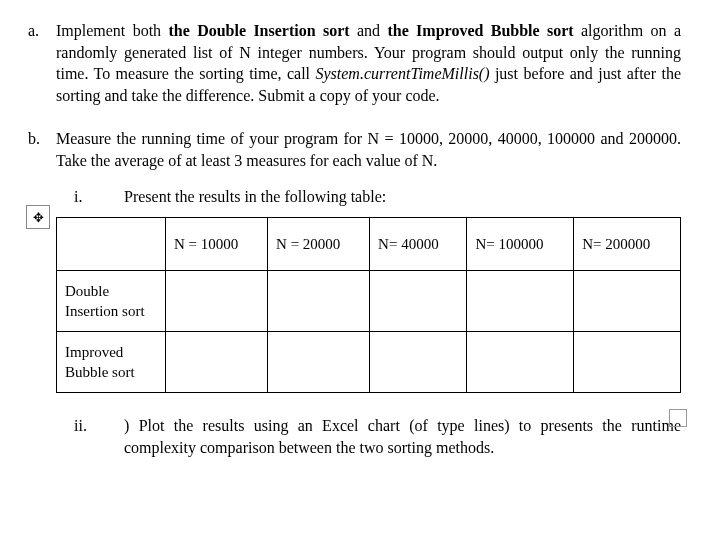  Describe the element at coordinates (368, 63) in the screenshot. I see `item-a-body: Implement both the Double Insertion sort…` at that location.